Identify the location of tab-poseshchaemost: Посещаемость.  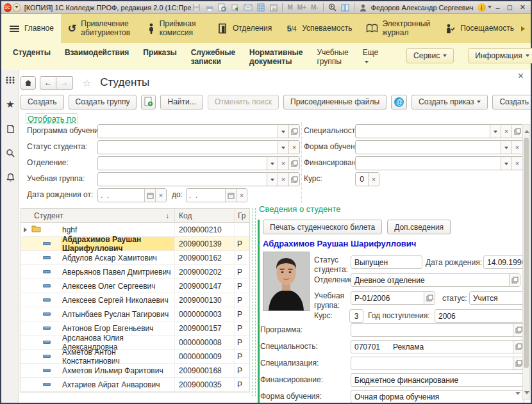
(479, 28).